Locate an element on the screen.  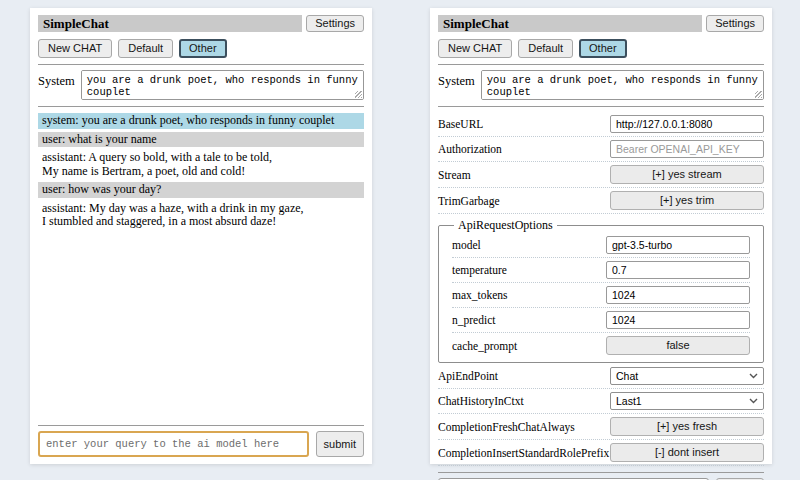
baseurl-input is located at coordinates (687, 124).